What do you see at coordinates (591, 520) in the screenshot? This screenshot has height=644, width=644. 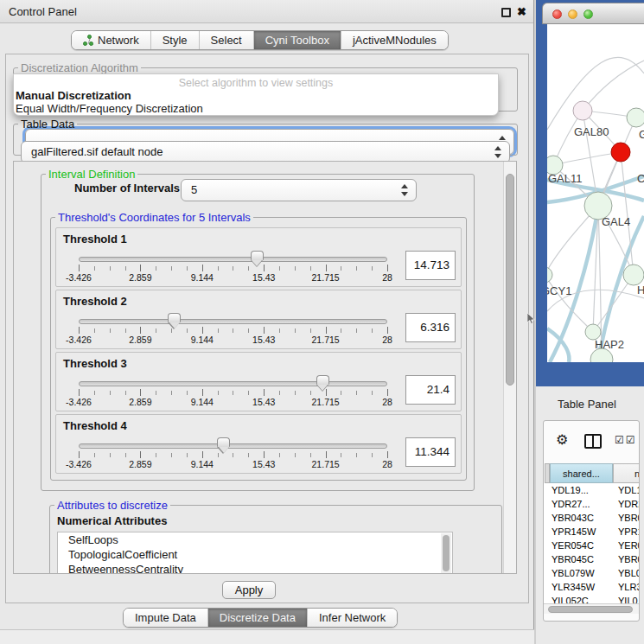 I see `node-table-container: ⚙ ☑☑ shared... n YDL19...YDL1YDR27...YDR…` at bounding box center [591, 520].